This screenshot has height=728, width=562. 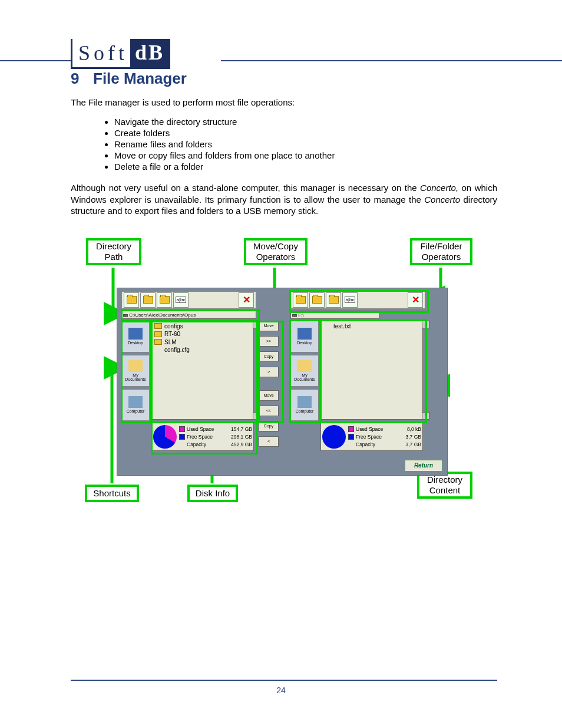 I want to click on section-heading: 9File Manager, so click(x=284, y=79).